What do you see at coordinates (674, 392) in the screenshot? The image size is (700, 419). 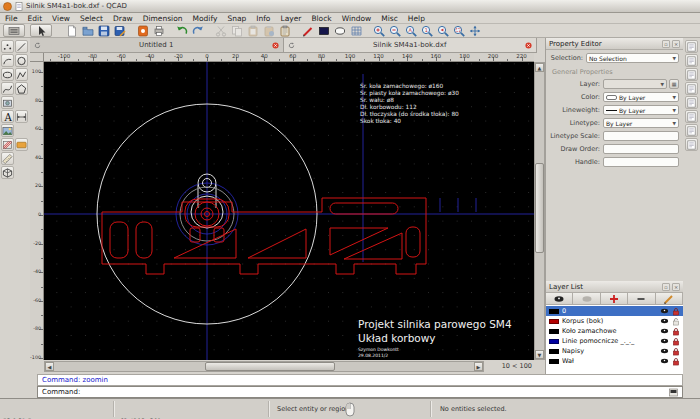 I see `terminal-icon` at bounding box center [674, 392].